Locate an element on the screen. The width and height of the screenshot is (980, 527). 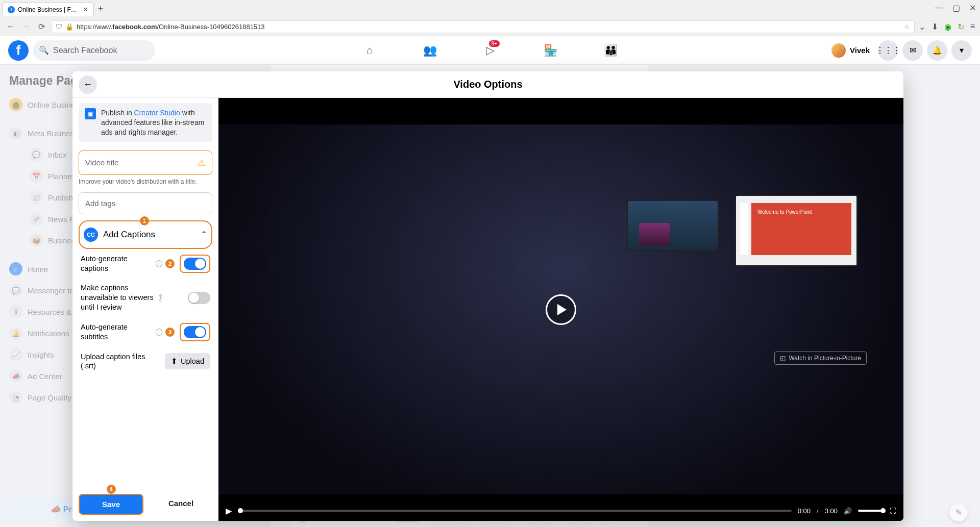
volume-icon: 🔊 is located at coordinates (848, 511).